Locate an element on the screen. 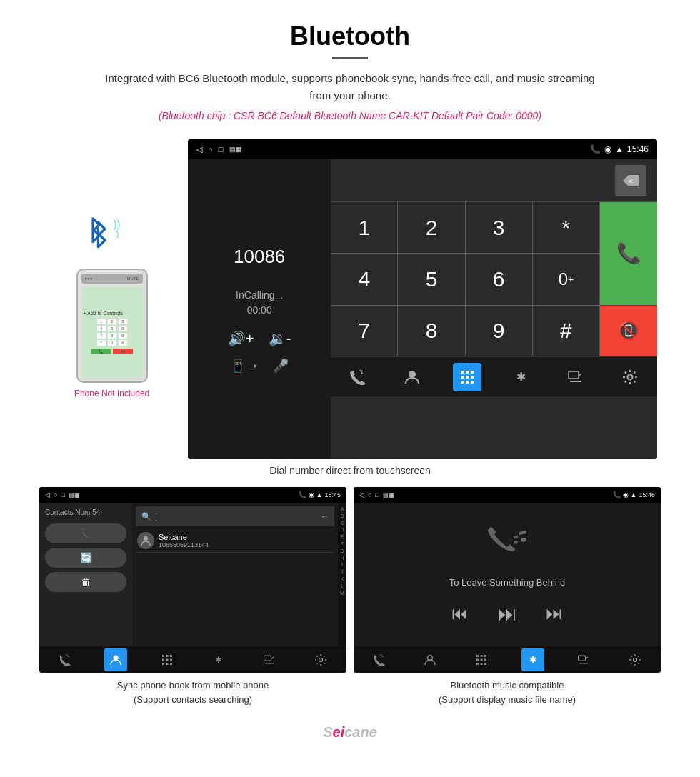 Image resolution: width=700 pixels, height=777 pixels. volume-up-icon: 🔊+ is located at coordinates (241, 339).